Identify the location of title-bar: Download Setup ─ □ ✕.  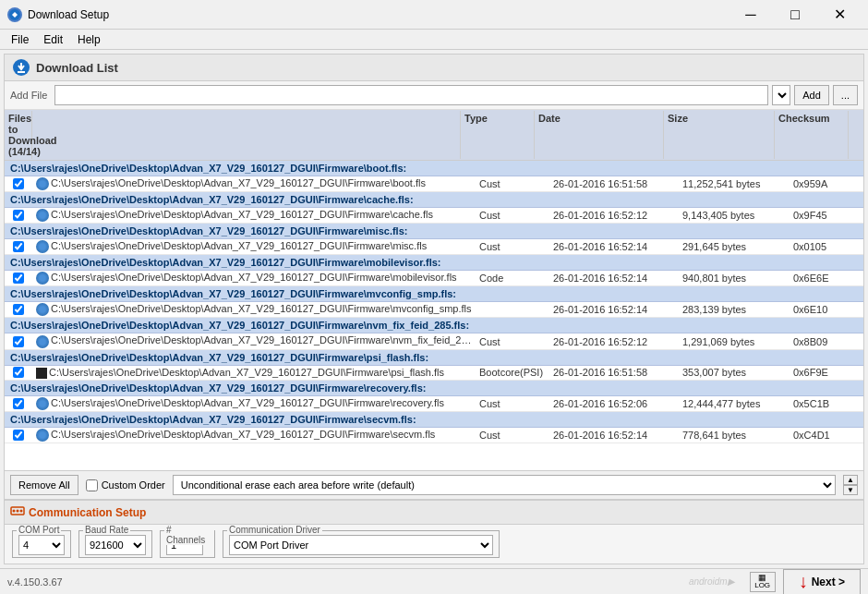
(434, 15).